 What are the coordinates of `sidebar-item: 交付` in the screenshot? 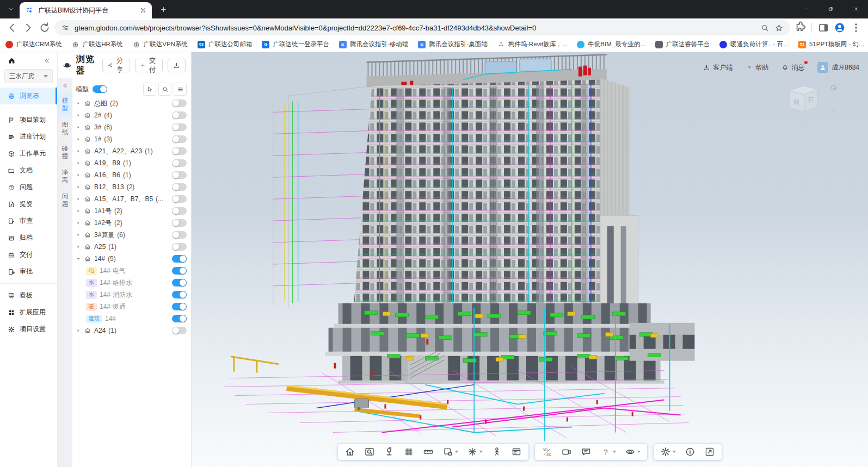 It's located at (28, 254).